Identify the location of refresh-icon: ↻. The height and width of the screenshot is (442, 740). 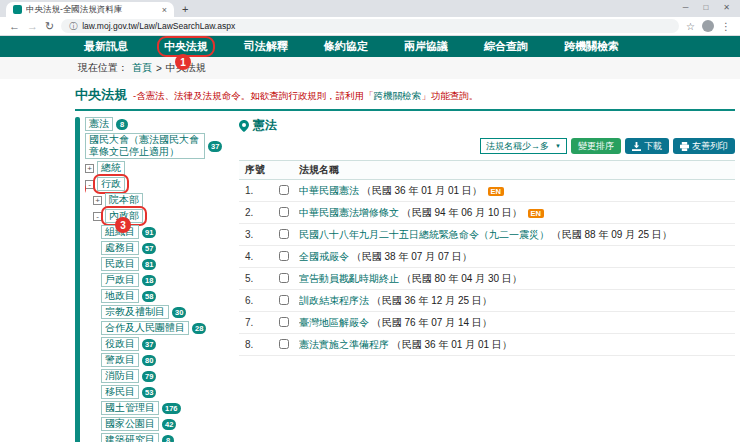
(50, 26).